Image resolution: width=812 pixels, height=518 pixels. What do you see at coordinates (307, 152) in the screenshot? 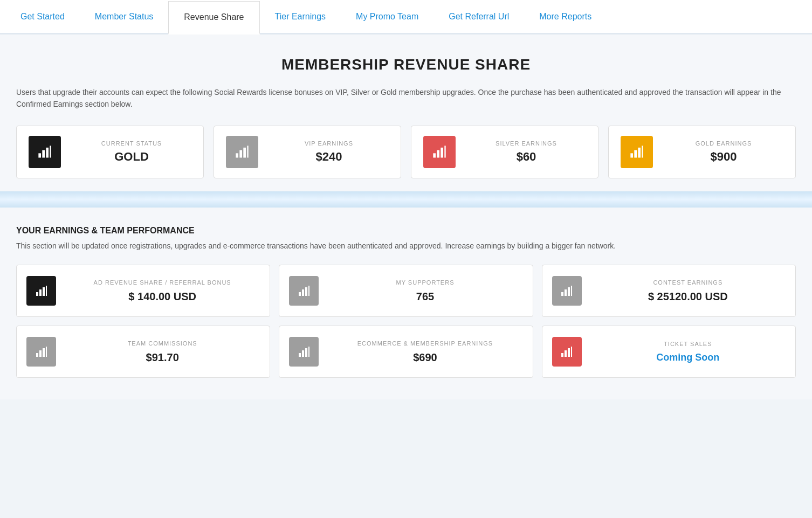
I see `card-vip-earnings: VIP EARNINGS $240` at bounding box center [307, 152].